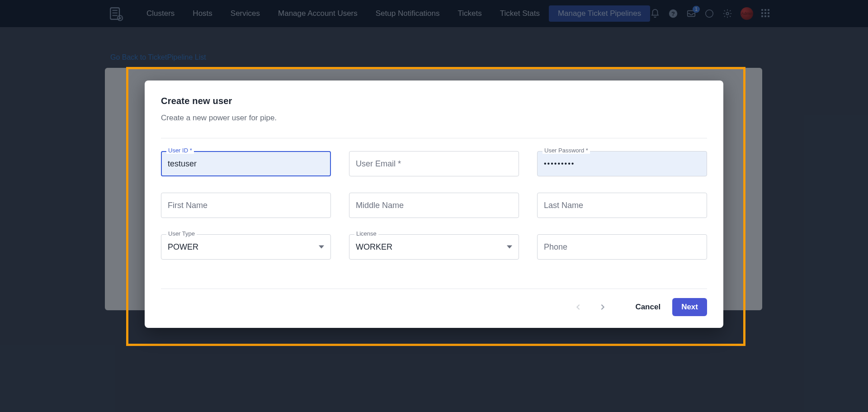 Image resolution: width=868 pixels, height=412 pixels. What do you see at coordinates (246, 205) in the screenshot?
I see `first-name-field: First Name` at bounding box center [246, 205].